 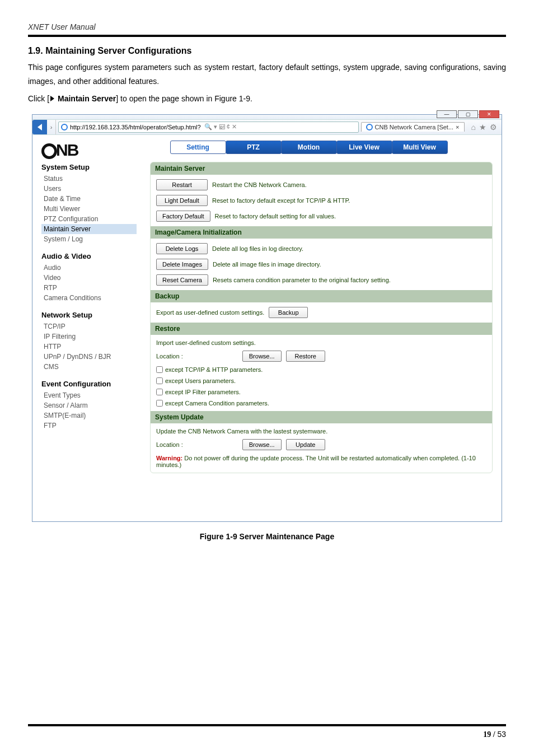 I want to click on toolbar-icons: ⌂ ★ ⚙, so click(x=484, y=127).